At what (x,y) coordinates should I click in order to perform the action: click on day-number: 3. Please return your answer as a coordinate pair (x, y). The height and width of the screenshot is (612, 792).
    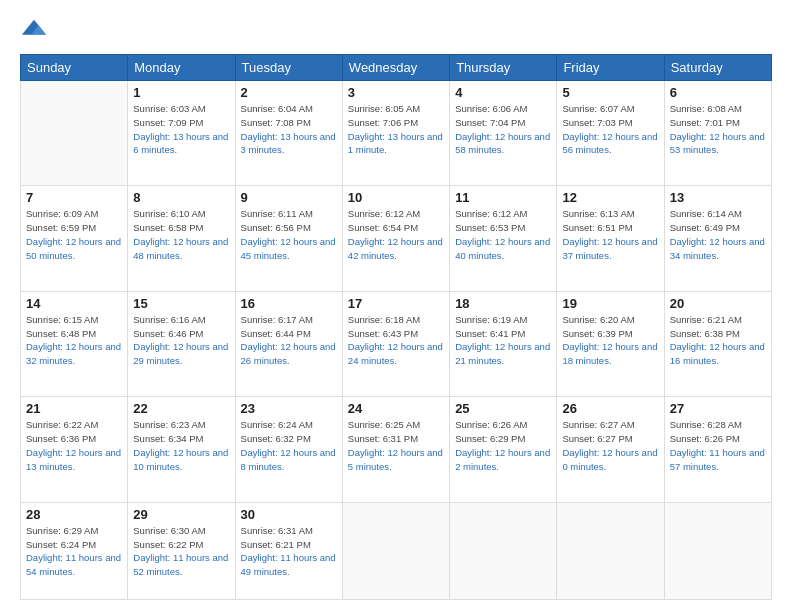
    Looking at the image, I should click on (396, 92).